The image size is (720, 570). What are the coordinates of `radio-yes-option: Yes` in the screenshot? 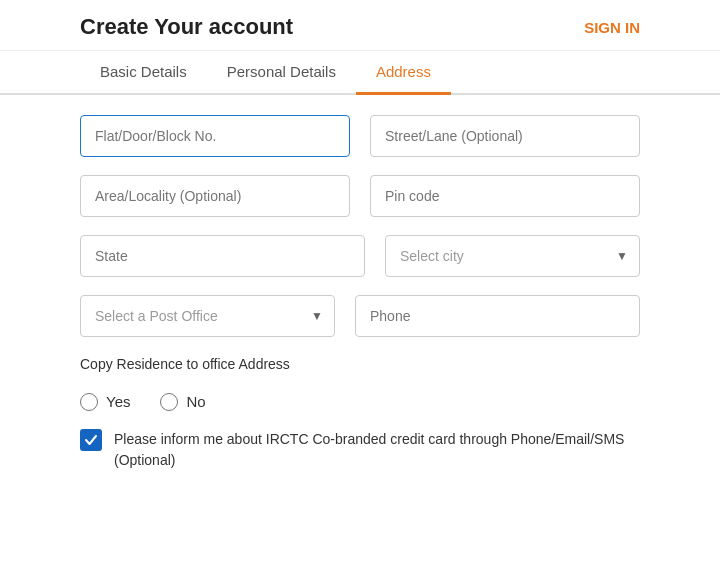 It's located at (105, 402).